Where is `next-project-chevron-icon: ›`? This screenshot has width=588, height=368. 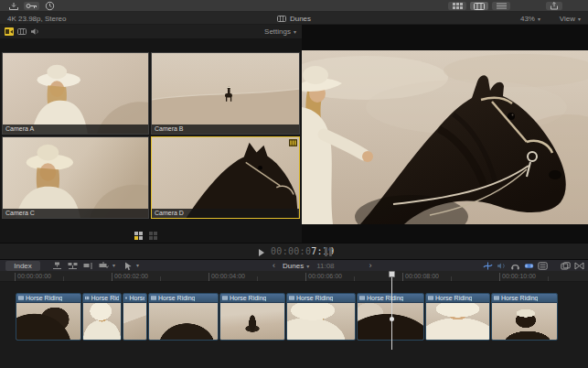
next-project-chevron-icon: › is located at coordinates (371, 265).